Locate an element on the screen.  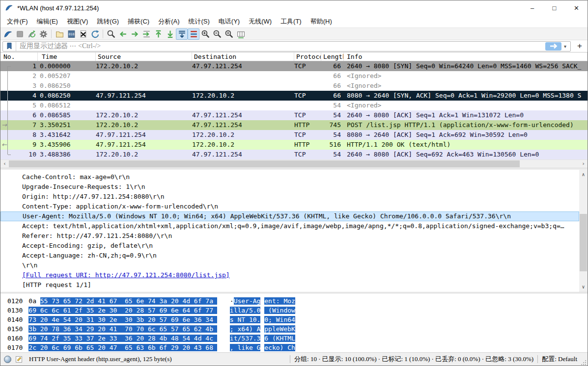
detail-link-line: [Full request URI: http://47.97.121.254:… is located at coordinates (294, 275).